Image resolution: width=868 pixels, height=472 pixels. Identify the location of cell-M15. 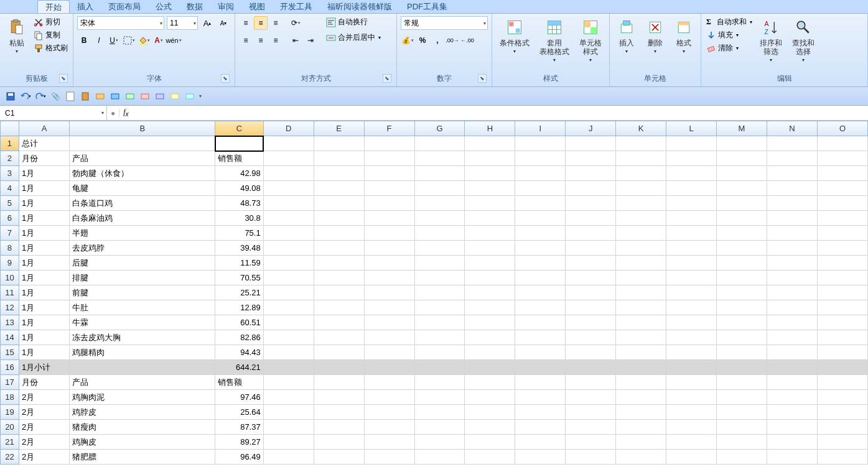
(742, 353).